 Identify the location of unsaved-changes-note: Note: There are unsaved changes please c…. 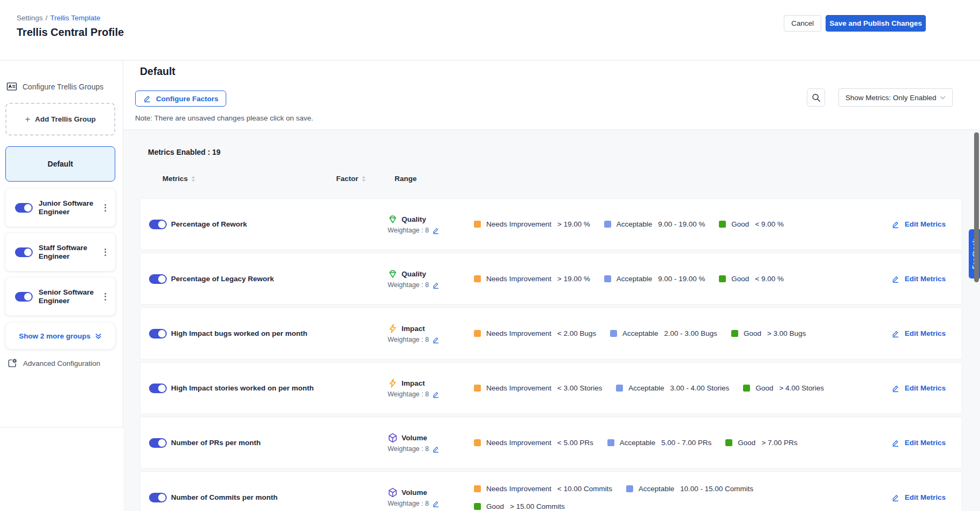
(224, 118).